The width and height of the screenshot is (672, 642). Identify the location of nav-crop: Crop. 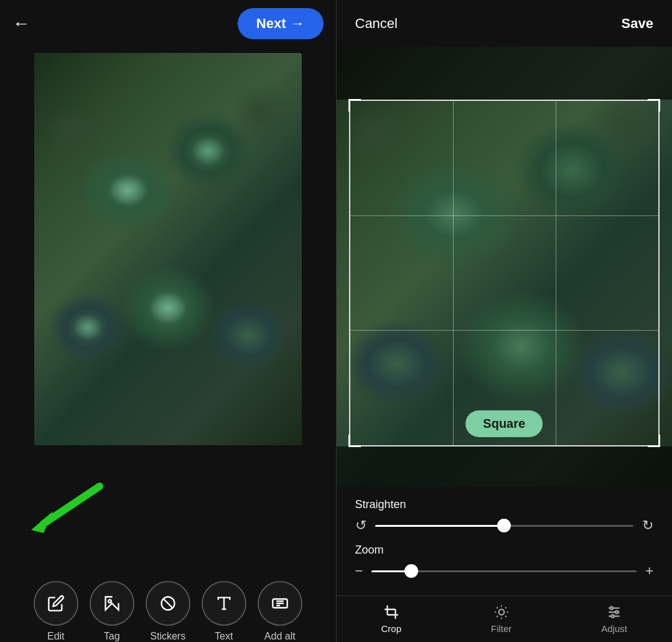
(391, 619).